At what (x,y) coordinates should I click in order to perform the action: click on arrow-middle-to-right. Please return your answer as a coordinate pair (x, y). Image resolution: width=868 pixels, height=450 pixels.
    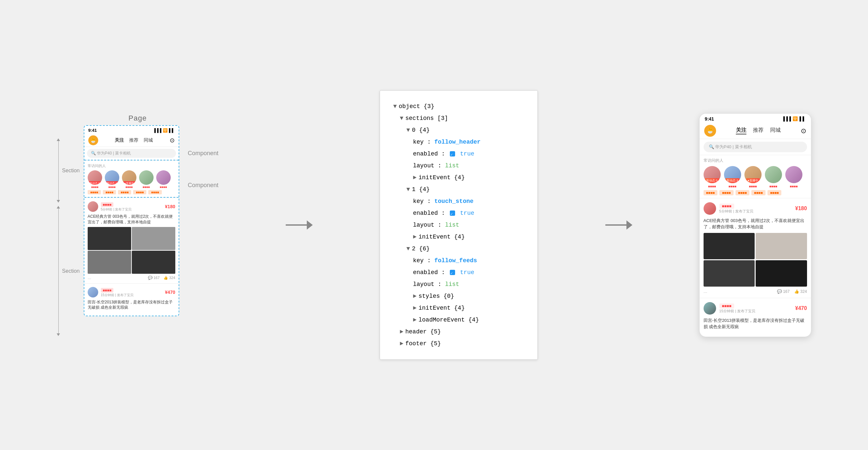
    Looking at the image, I should click on (619, 225).